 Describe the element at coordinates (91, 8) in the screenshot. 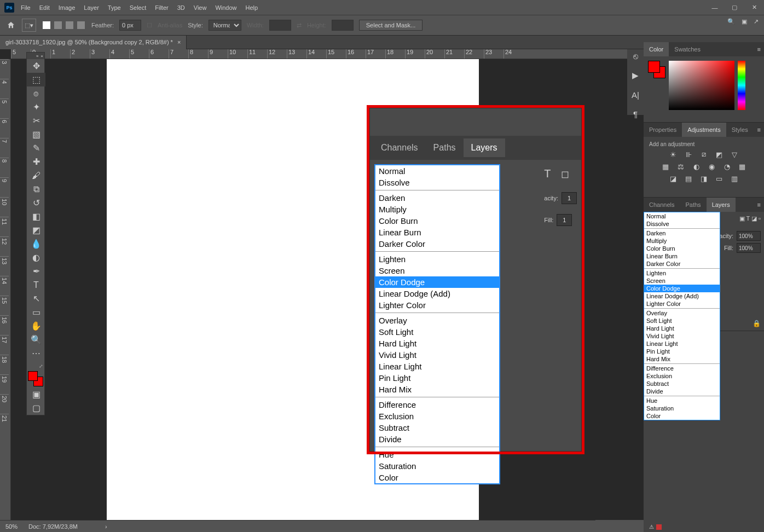

I see `menu-layer: Layer` at that location.